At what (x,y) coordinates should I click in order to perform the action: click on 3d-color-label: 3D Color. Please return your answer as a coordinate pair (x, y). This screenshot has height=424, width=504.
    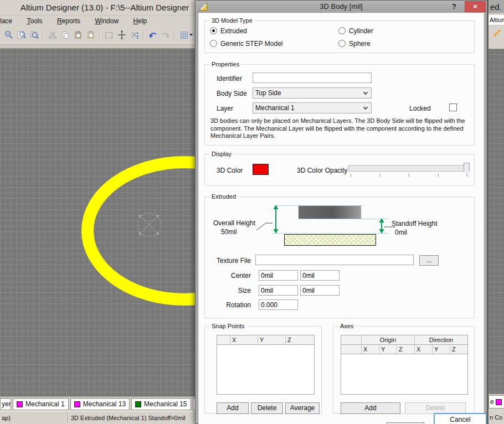
    Looking at the image, I should click on (229, 170).